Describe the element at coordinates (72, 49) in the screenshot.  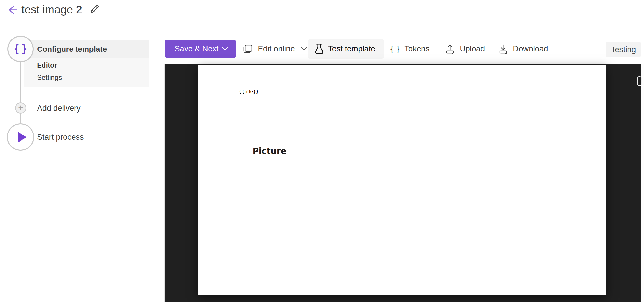
I see `step-configure-label: Configure template` at that location.